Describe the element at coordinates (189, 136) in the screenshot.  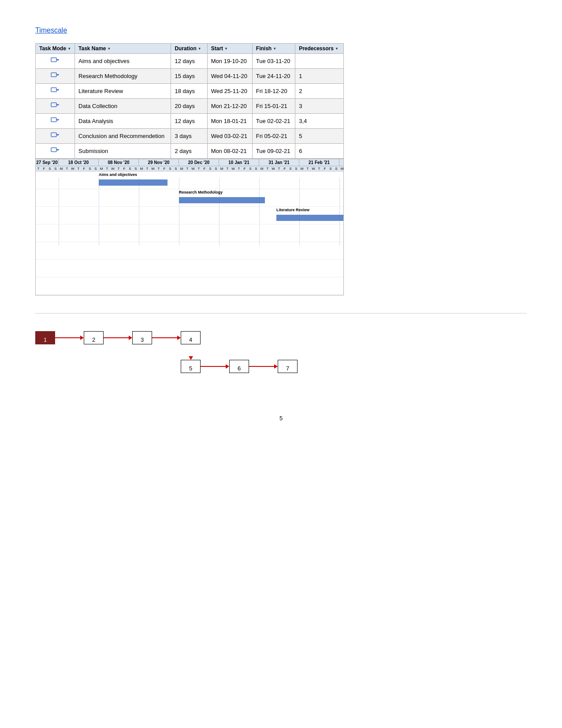
I see `duration-cell: 3 days` at that location.